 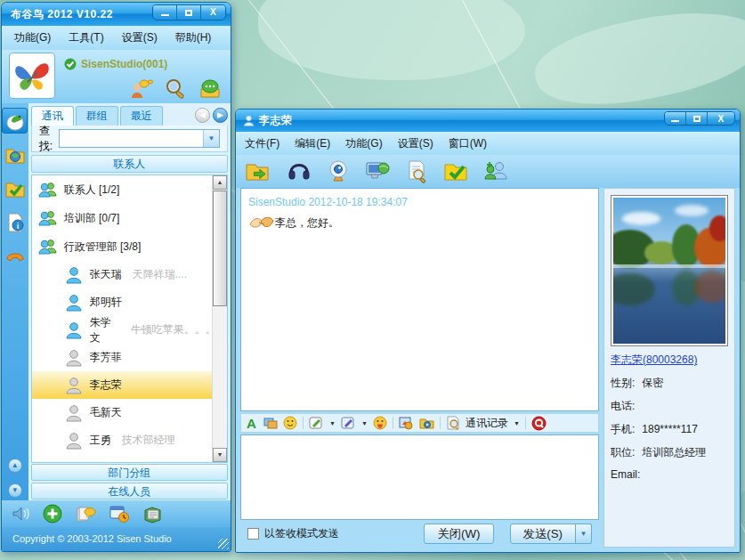 I want to click on scrollbar-up-button: ▲, so click(x=220, y=183).